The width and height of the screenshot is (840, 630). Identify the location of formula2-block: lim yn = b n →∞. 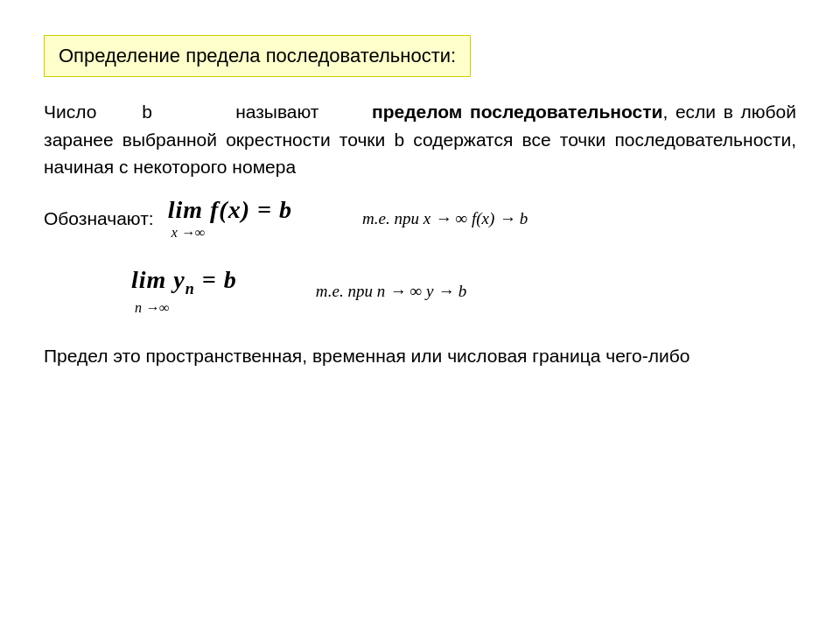
(184, 290).